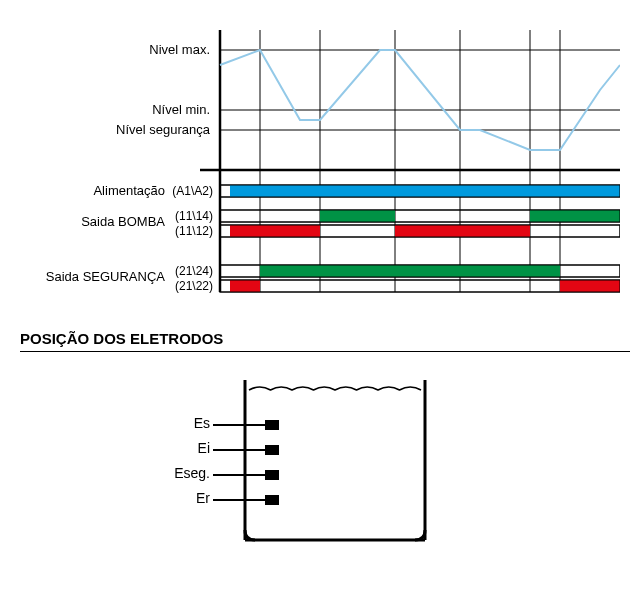 This screenshot has height=600, width=640. Describe the element at coordinates (203, 498) in the screenshot. I see `svg-text: Er` at that location.